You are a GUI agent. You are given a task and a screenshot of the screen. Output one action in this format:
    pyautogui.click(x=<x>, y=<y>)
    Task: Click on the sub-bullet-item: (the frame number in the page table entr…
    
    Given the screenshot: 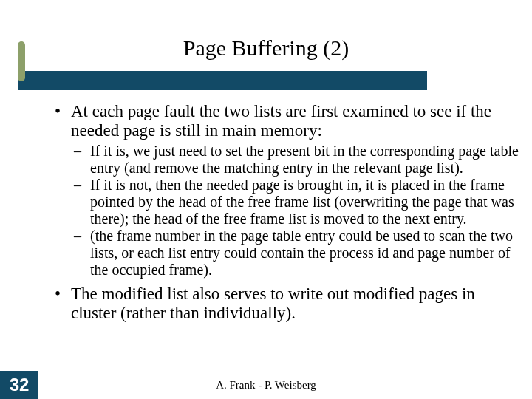 What is the action you would take?
    pyautogui.click(x=295, y=253)
    